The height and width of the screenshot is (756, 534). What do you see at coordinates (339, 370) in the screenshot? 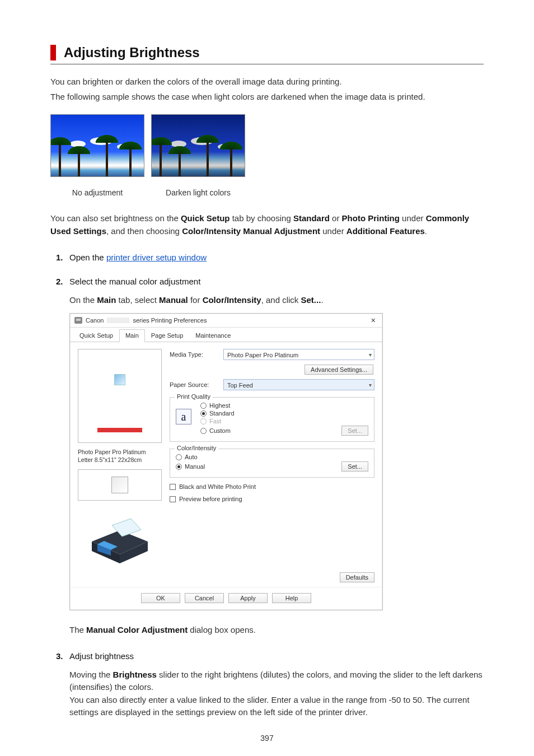
I see `advanced-settings-button: Advanced Settings...` at bounding box center [339, 370].